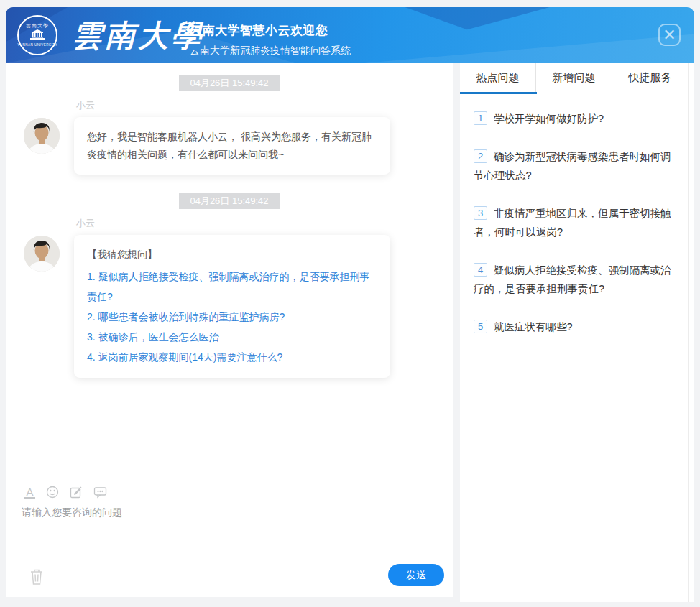 The image size is (700, 607). I want to click on university-calligraphy-wordmark: 雲南大學, so click(138, 36).